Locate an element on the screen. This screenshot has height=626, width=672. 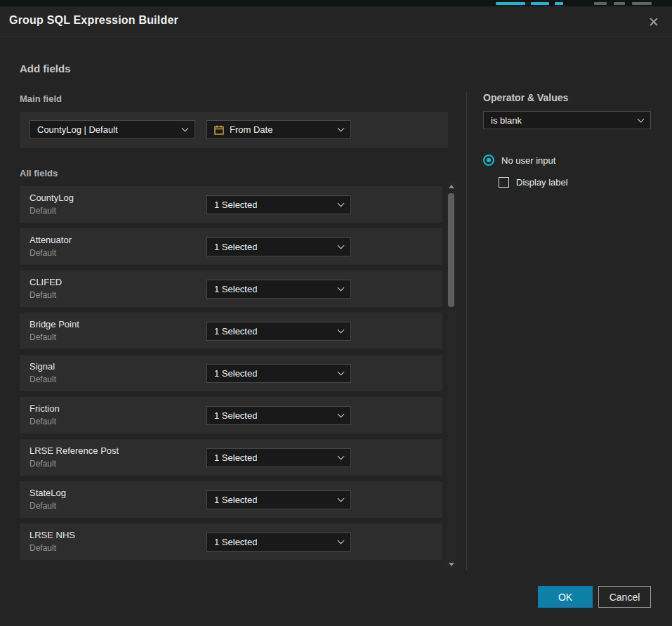
list-scrollbar is located at coordinates (451, 375).